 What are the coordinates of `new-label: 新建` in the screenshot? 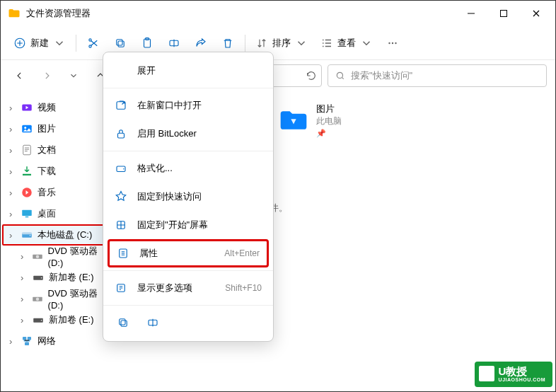 It's located at (40, 43).